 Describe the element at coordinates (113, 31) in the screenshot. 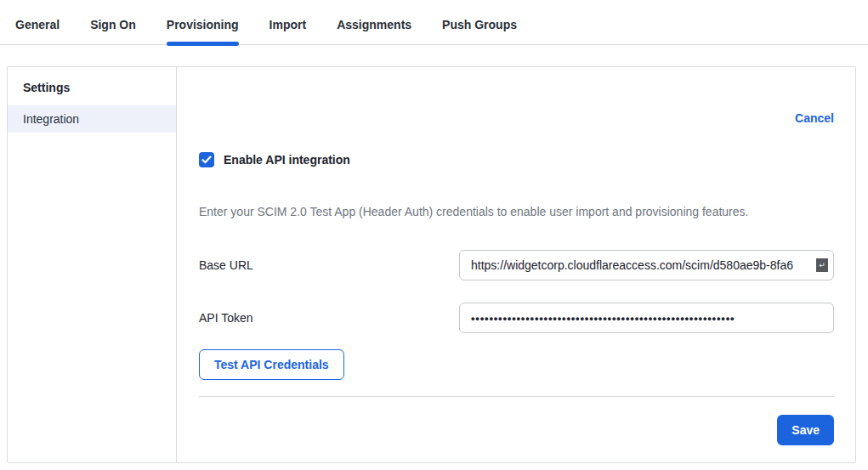

I see `tab-sign-on: Sign On` at that location.